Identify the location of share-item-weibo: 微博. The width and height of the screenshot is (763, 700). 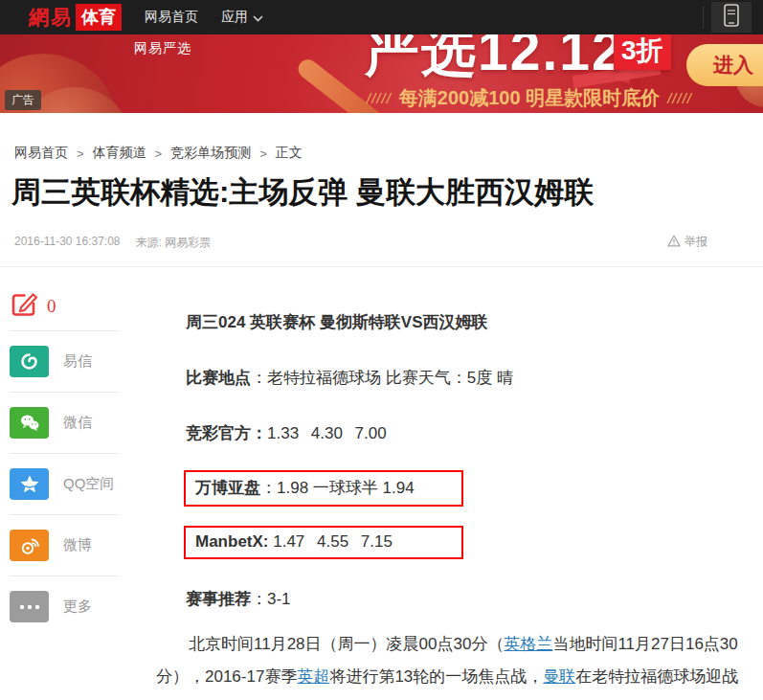
(63, 546).